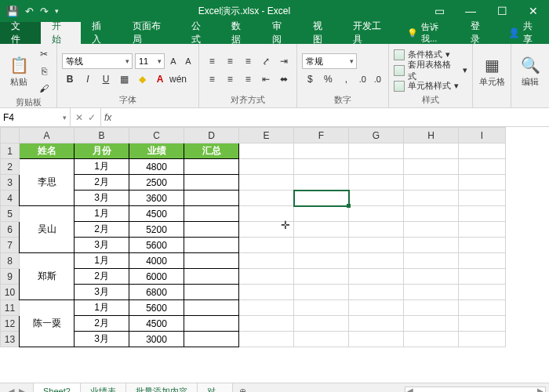  I want to click on tab-data: 数据, so click(241, 33).